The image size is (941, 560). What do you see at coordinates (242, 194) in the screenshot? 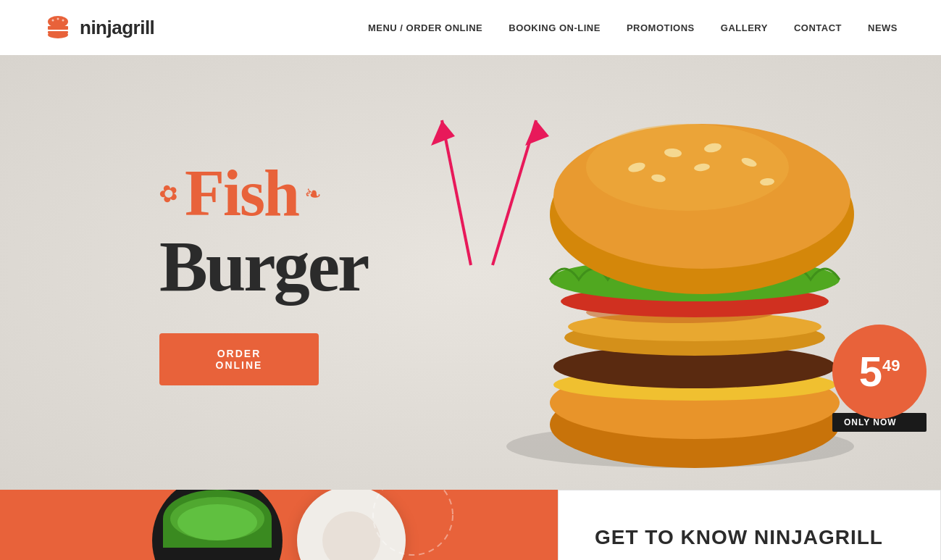
I see `fish-text: Fish` at bounding box center [242, 194].